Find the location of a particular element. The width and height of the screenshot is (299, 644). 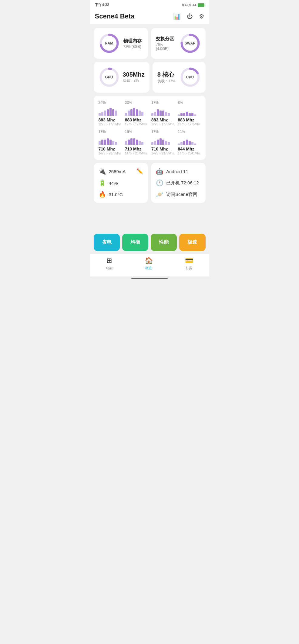

mode-btn-balance: 均衡 is located at coordinates (135, 242).